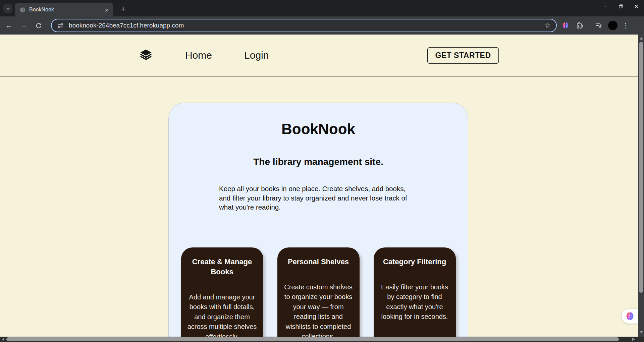  What do you see at coordinates (415, 302) in the screenshot?
I see `feature-body: Easily filter your books by category to …` at bounding box center [415, 302].